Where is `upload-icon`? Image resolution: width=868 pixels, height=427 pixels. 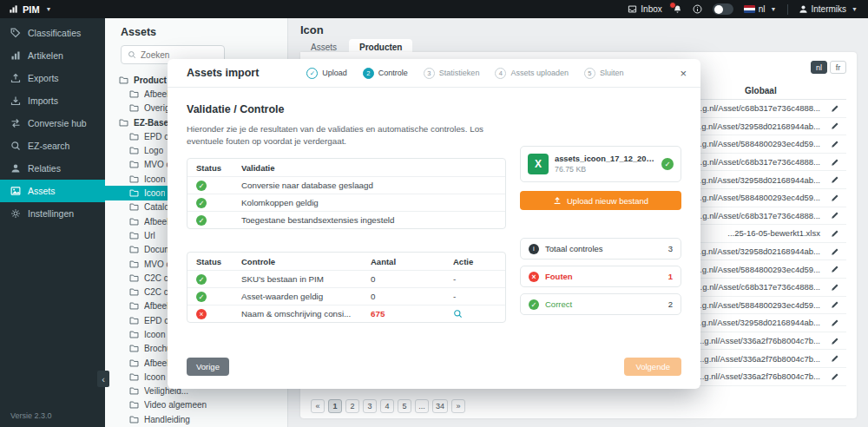
upload-icon is located at coordinates (557, 200).